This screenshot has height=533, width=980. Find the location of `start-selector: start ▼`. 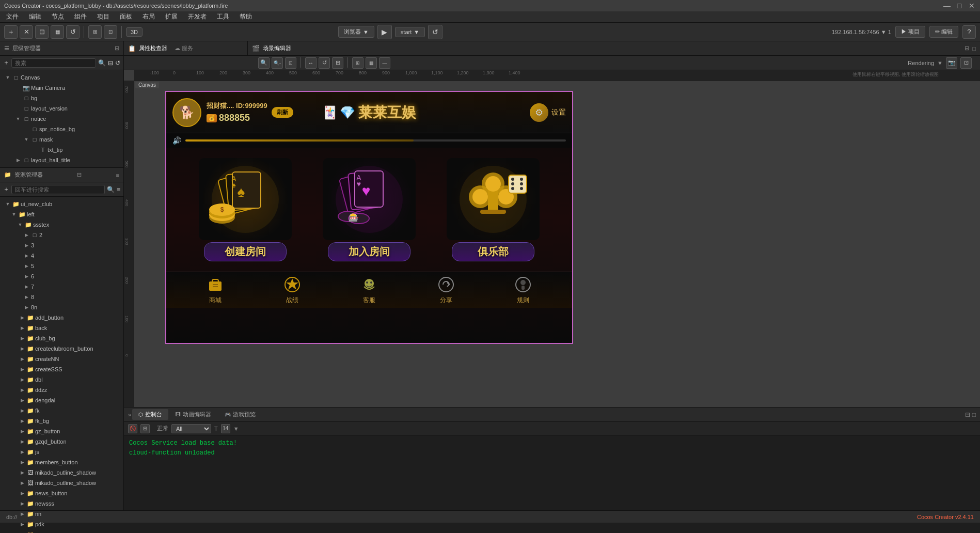

start-selector: start ▼ is located at coordinates (410, 32).